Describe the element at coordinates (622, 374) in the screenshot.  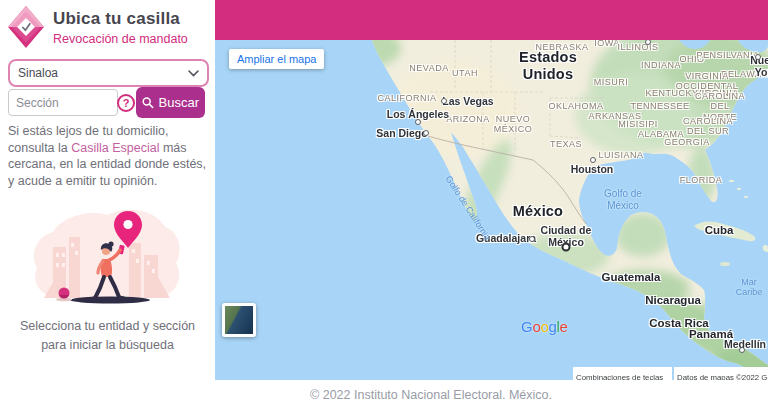
I see `keyboard-shortcuts-button: Combinaciones de teclas` at that location.